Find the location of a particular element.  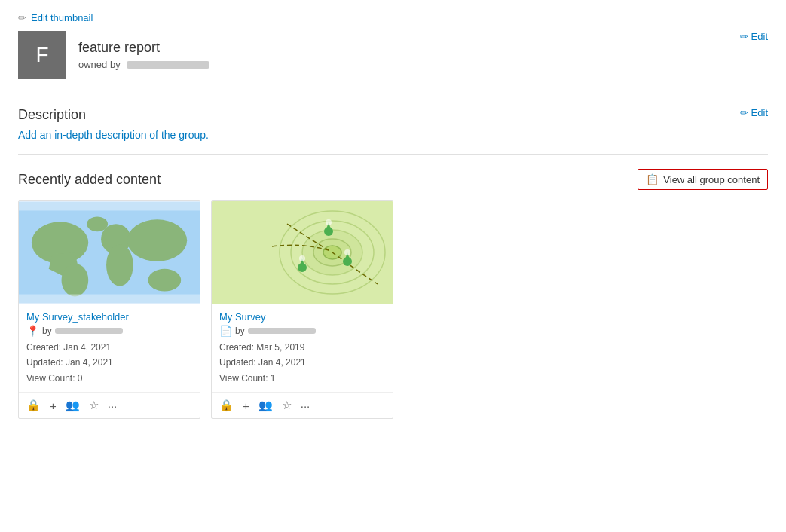

card-by-row-0: 📍 by is located at coordinates (109, 331).